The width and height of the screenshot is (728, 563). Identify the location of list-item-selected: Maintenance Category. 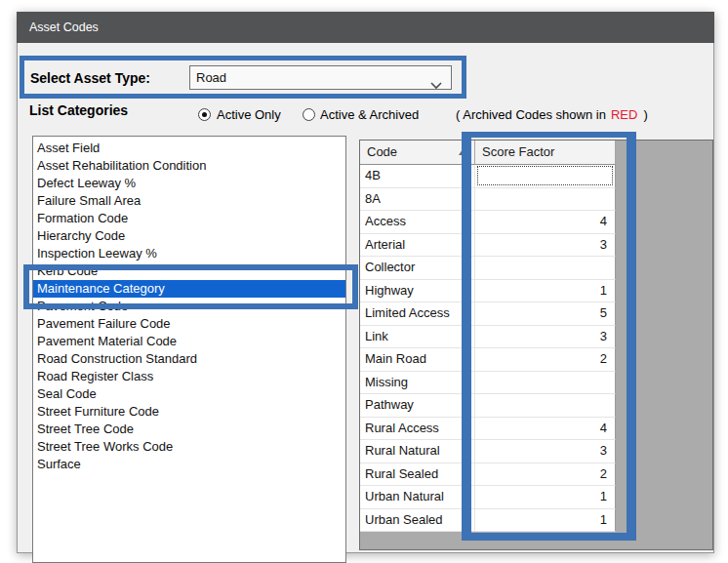
(189, 289).